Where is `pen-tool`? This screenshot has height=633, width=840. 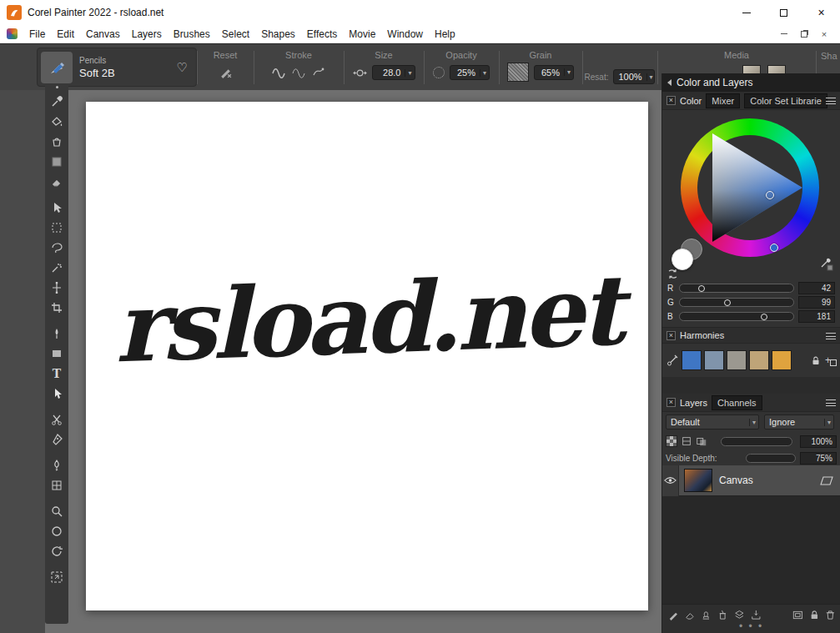
pen-tool is located at coordinates (57, 334).